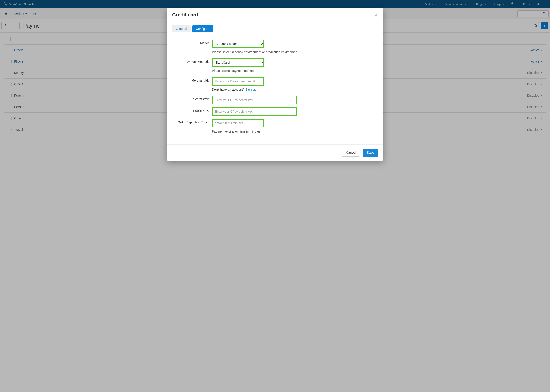 This screenshot has height=392, width=550. What do you see at coordinates (192, 80) in the screenshot?
I see `label-merchant-id: Merchant Id:` at bounding box center [192, 80].